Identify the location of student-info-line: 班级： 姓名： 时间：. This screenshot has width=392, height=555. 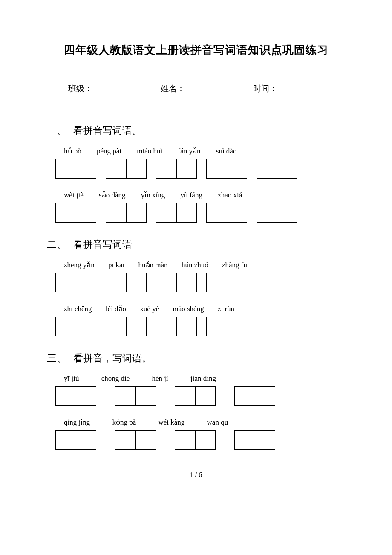
(196, 89).